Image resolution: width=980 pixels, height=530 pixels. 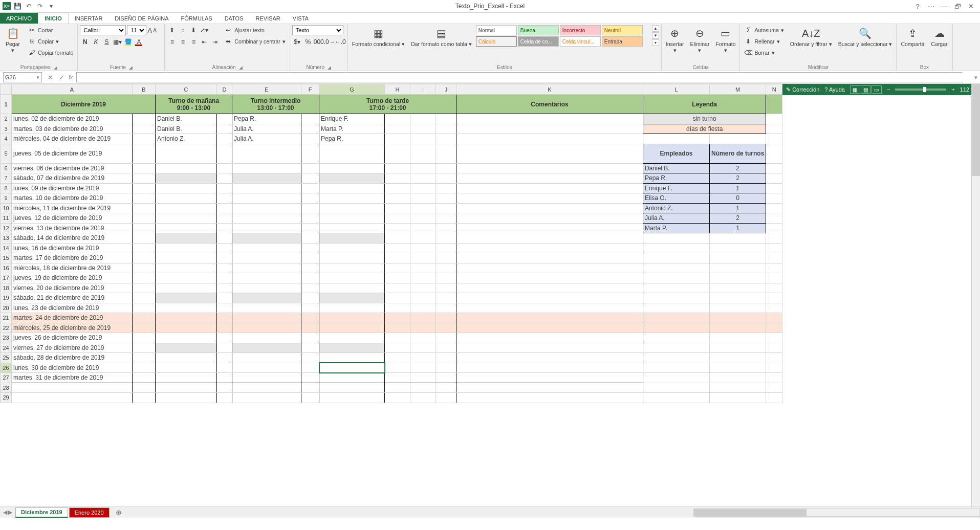 I want to click on col-F: F, so click(x=310, y=90).